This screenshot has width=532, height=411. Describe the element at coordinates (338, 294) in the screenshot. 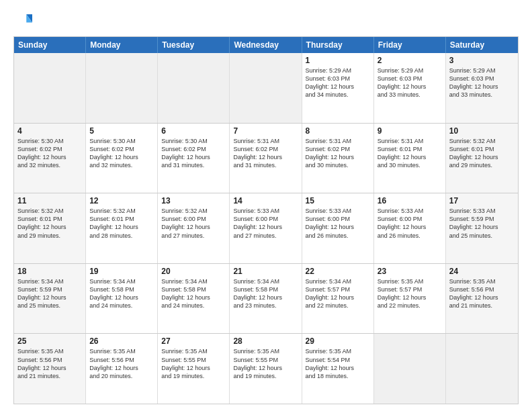

I see `cell-info: Sunrise: 5:34 AMSunset: 5:57 PMDaylight:…` at that location.